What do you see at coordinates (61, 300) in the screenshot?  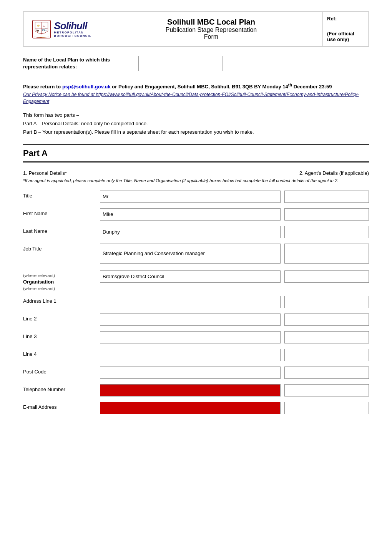 I see `address1-label: Address Line 1` at bounding box center [61, 300].